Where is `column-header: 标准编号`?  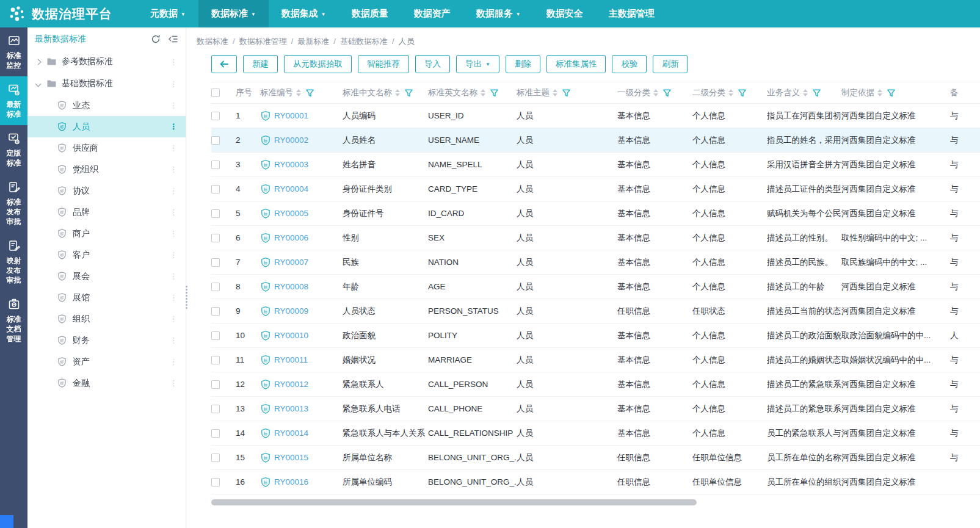
column-header: 标准编号 is located at coordinates (302, 93).